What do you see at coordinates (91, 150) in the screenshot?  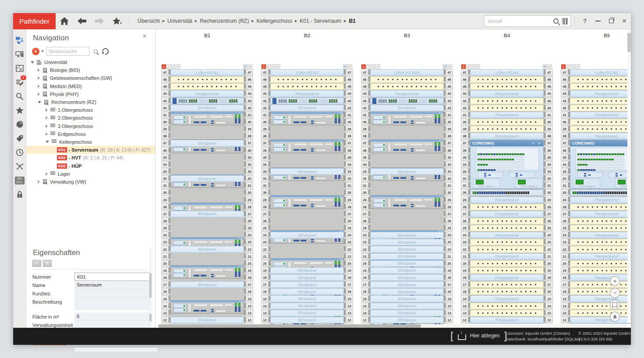 I see `tree-room-k01: K01- Serverraum(R: 28 | A: 2145 | P: 927…` at bounding box center [91, 150].